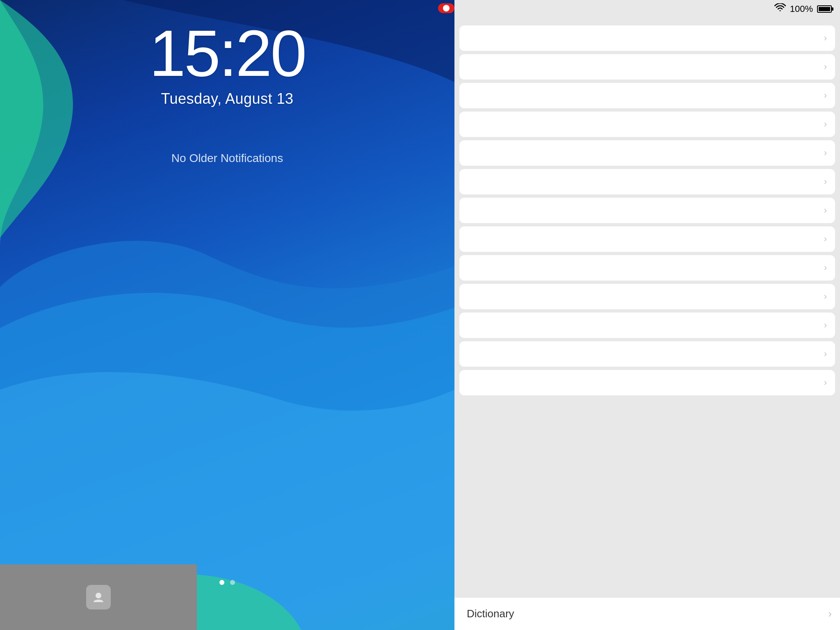  I want to click on chevron-icon-12: ›, so click(825, 354).